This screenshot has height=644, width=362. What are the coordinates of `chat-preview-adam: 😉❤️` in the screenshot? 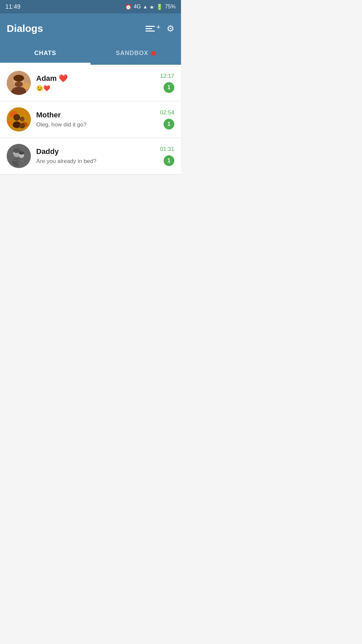 It's located at (98, 89).